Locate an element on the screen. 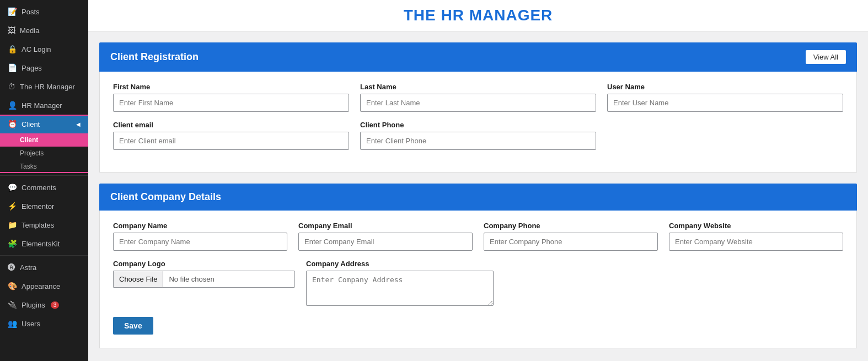 The height and width of the screenshot is (361, 868). sidebar-item-astra: 🅐 Astra is located at coordinates (44, 267).